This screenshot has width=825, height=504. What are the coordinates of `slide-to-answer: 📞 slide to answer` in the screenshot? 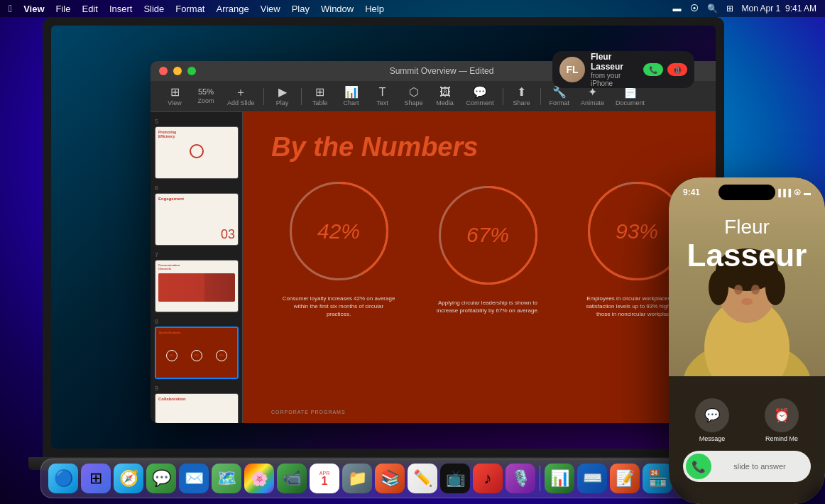 It's located at (747, 466).